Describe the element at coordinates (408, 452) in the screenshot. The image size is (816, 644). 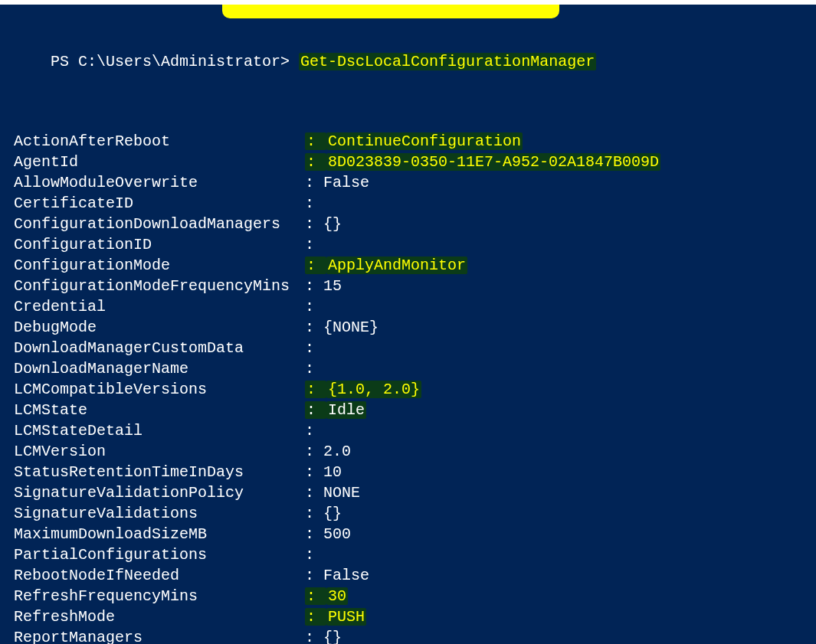
I see `prop-row: LCMVersion: 2.0` at that location.